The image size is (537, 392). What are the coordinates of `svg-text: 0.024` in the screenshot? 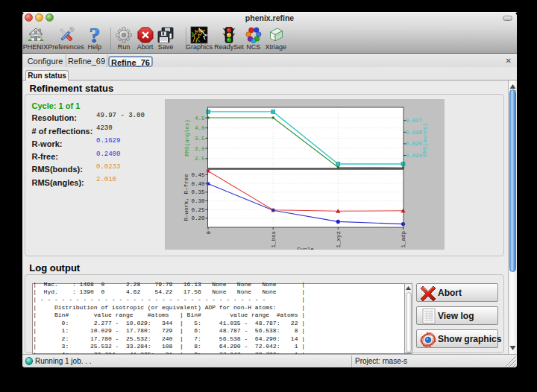 It's located at (415, 156).